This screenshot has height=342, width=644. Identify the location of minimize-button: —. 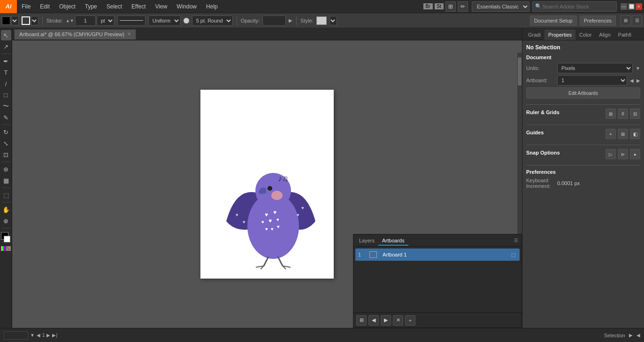
(624, 7).